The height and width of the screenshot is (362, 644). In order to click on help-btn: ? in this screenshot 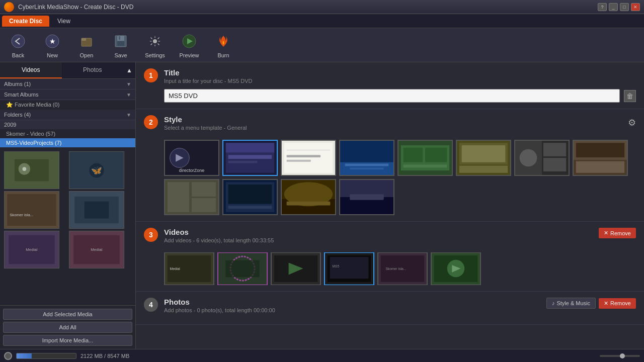, I will do `click(602, 7)`.